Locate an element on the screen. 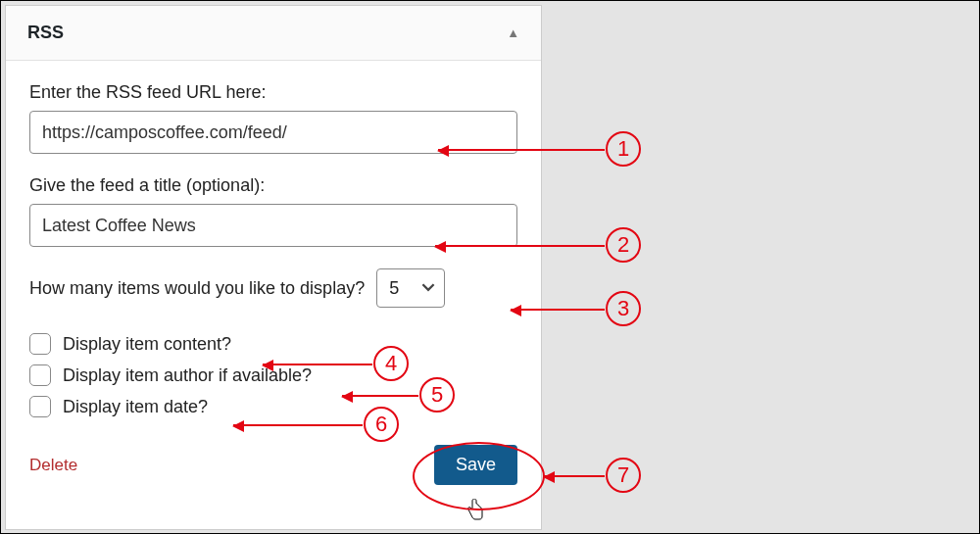  rss-url-label: Enter the RSS feed URL here: is located at coordinates (273, 92).